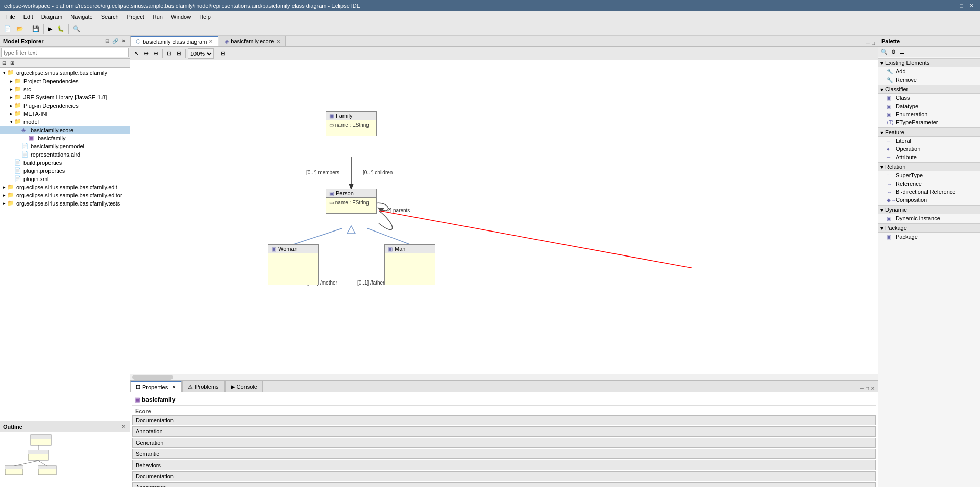  What do you see at coordinates (146, 53) in the screenshot?
I see `editor-zoom-in: ⊕` at bounding box center [146, 53].